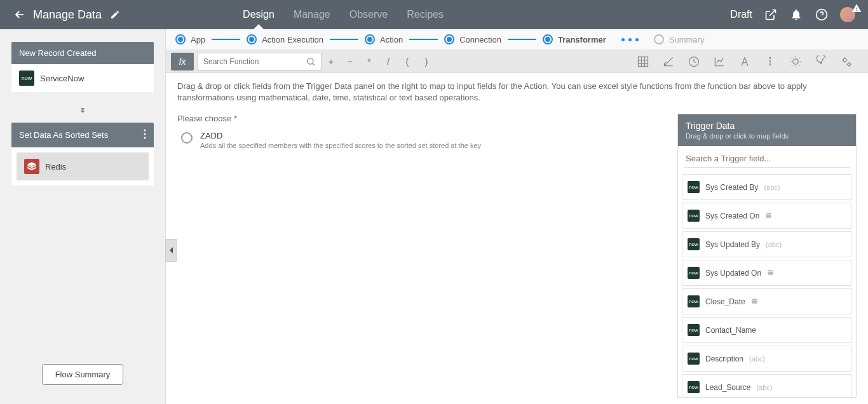 Image resolution: width=868 pixels, height=404 pixels. What do you see at coordinates (83, 375) in the screenshot?
I see `flow-summary-button: Flow Summary` at bounding box center [83, 375].